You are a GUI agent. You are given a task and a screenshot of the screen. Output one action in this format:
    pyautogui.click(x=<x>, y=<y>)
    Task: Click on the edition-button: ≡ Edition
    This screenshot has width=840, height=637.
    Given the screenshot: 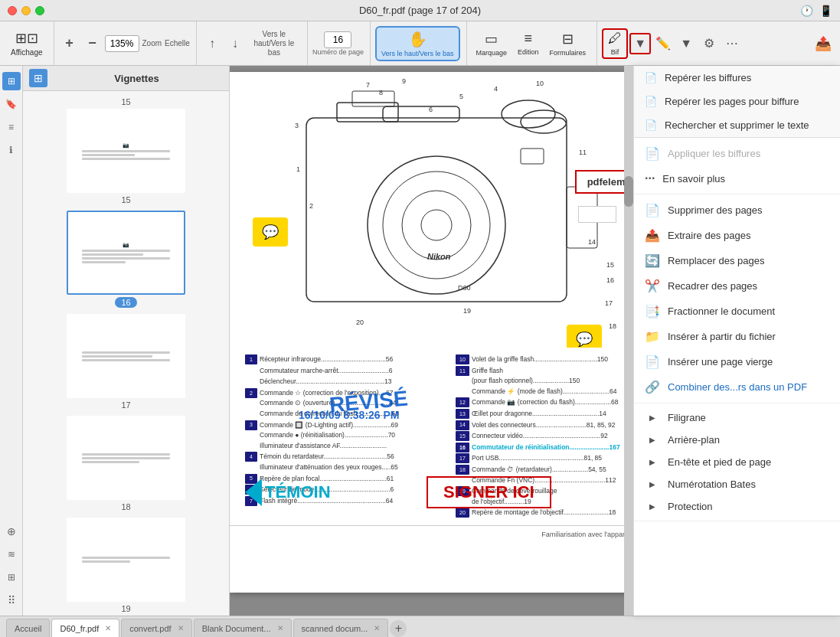 What is the action you would take?
    pyautogui.click(x=528, y=44)
    